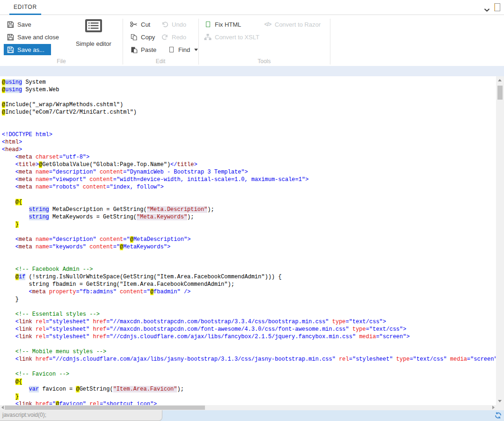 The image size is (504, 421). Describe the element at coordinates (249, 389) in the screenshot. I see `code-line: var favicon = @GetString("Item.Area.Favi…` at that location.